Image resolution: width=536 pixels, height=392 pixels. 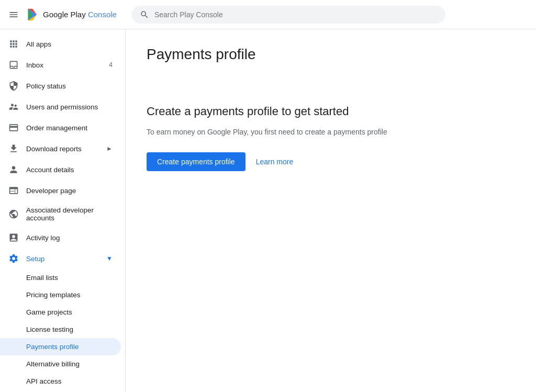 What do you see at coordinates (288, 15) in the screenshot?
I see `search-bar` at bounding box center [288, 15].